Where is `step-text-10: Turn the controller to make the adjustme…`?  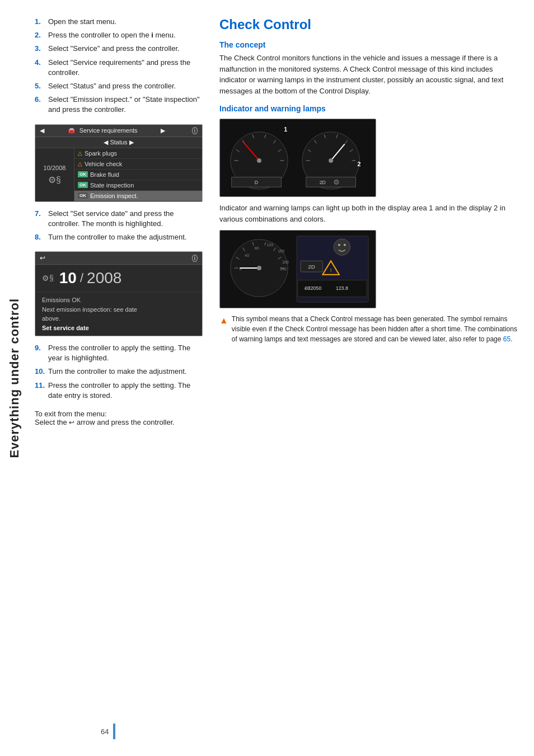
step-text-10: Turn the controller to make the adjustme… is located at coordinates (125, 372).